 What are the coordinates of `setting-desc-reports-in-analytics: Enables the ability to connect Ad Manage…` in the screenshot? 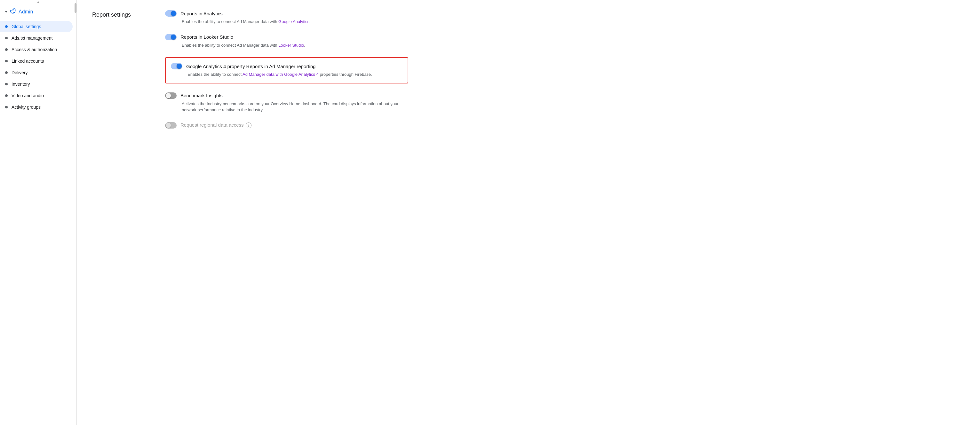 It's located at (295, 22).